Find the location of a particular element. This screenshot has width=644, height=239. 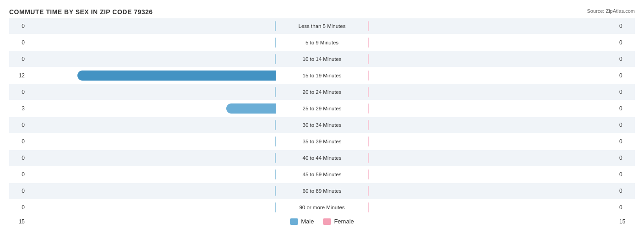

chart-row: 05 to 9 Minutes0 is located at coordinates (322, 43).